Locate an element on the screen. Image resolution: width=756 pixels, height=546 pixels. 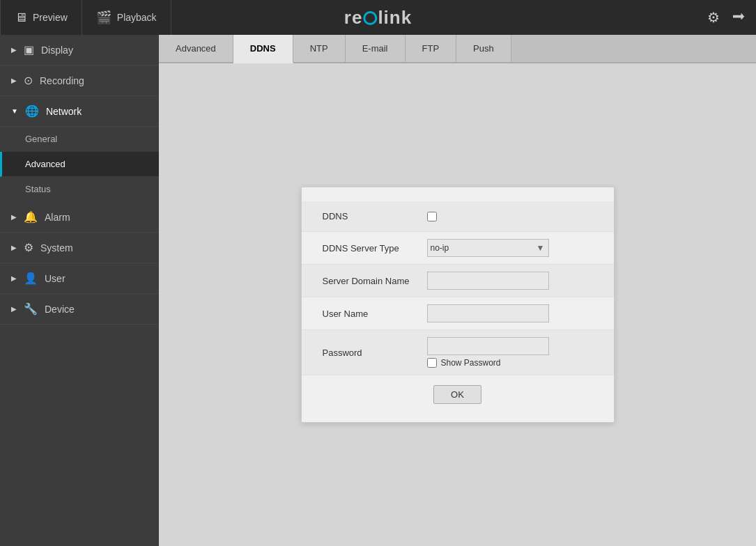
username-control is located at coordinates (510, 313).